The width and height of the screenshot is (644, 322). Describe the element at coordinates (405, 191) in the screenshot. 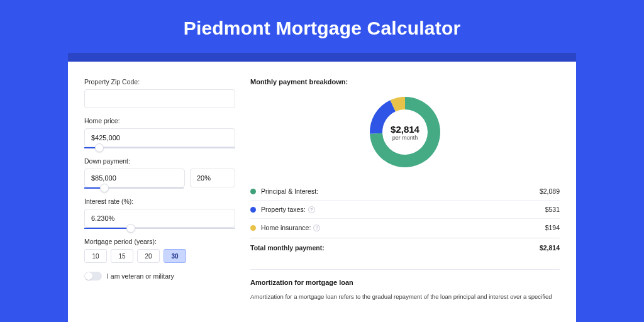

I see `legend-row-green: Principal & Interest:$2,089` at that location.